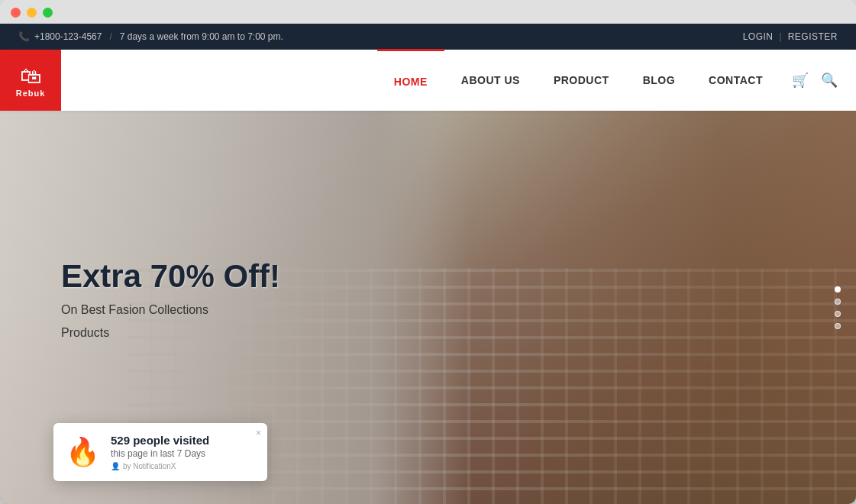 The width and height of the screenshot is (856, 504). Describe the element at coordinates (800, 80) in the screenshot. I see `cart-icon: 🛒` at that location.